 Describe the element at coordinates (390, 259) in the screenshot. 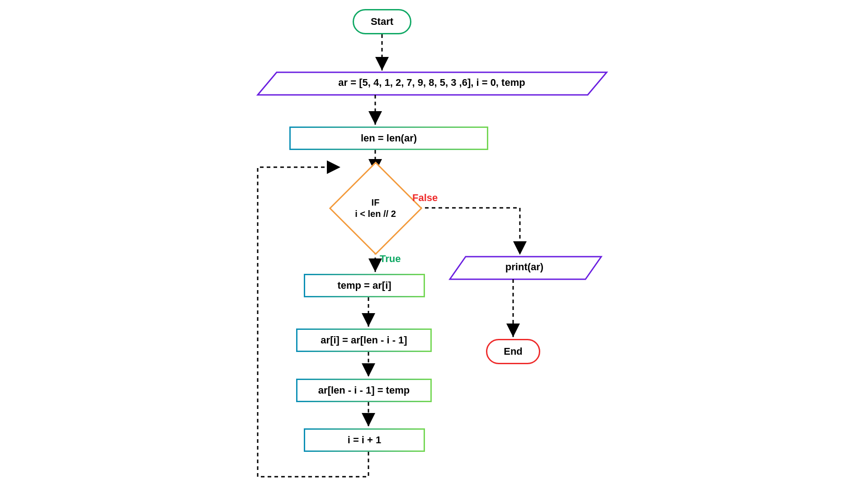

I see `true-label: True` at that location.